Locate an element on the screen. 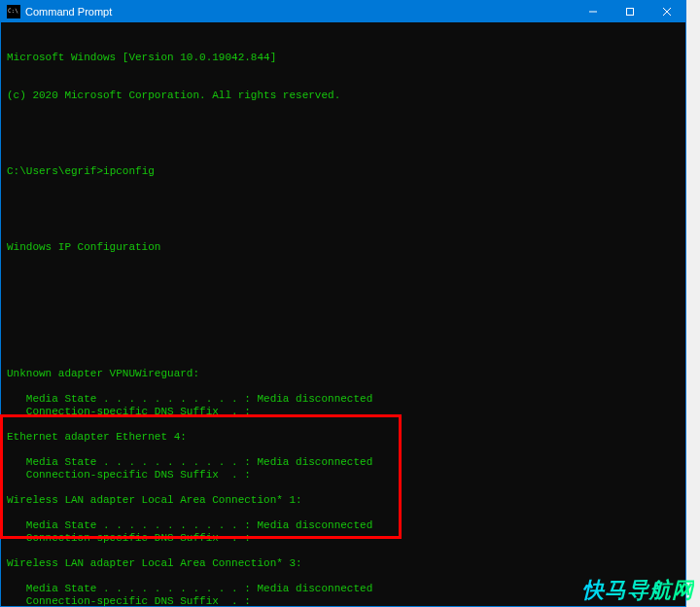  minimize-button is located at coordinates (593, 12).